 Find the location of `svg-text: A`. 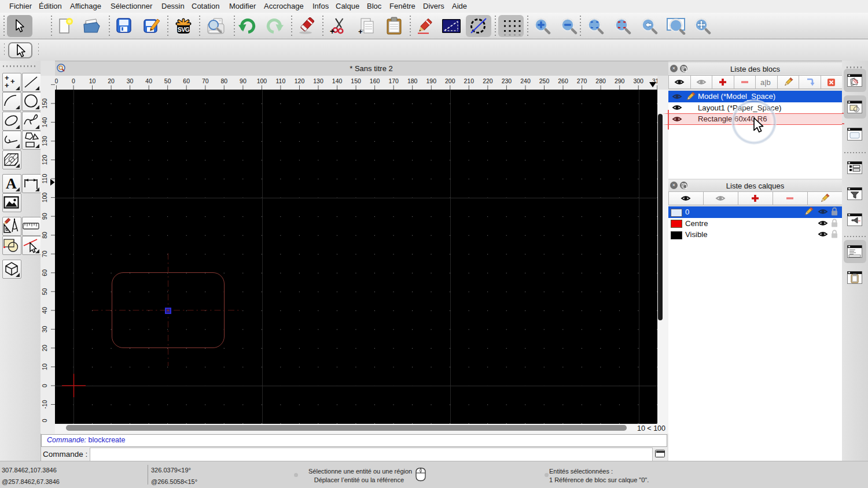

svg-text: A is located at coordinates (12, 184).